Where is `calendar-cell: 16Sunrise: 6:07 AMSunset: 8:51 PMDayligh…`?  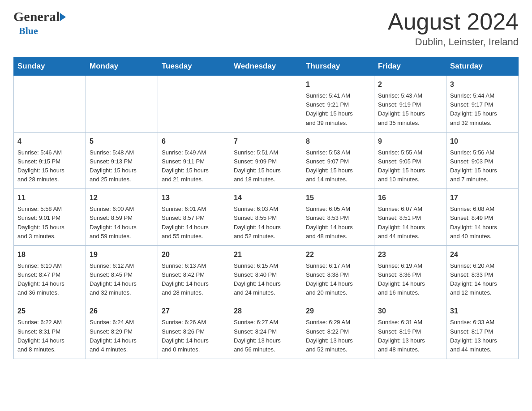 calendar-cell: 16Sunrise: 6:07 AMSunset: 8:51 PMDayligh… is located at coordinates (410, 218).